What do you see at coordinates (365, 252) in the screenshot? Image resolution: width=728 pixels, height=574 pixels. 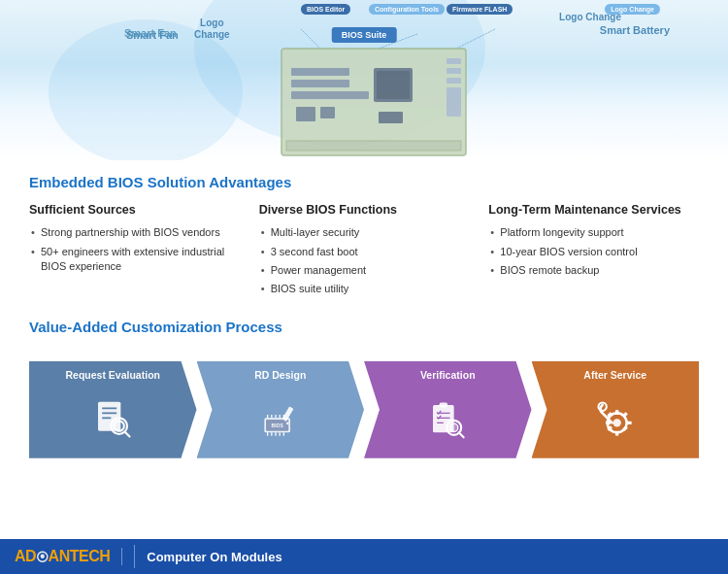 I see `col-diverse-bios: Diverse BIOS Functions Multi-layer secur…` at bounding box center [365, 252].